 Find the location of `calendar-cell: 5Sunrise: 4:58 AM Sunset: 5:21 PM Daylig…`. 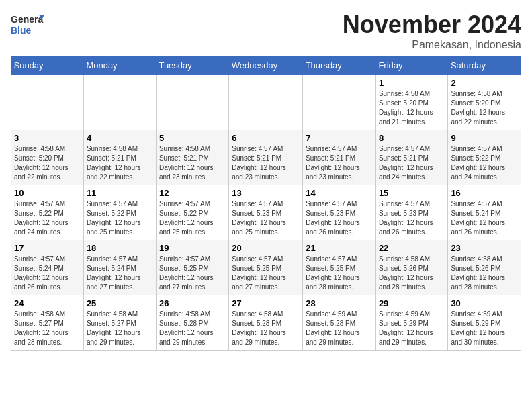

calendar-cell: 5Sunrise: 4:58 AM Sunset: 5:21 PM Daylig… is located at coordinates (192, 158).